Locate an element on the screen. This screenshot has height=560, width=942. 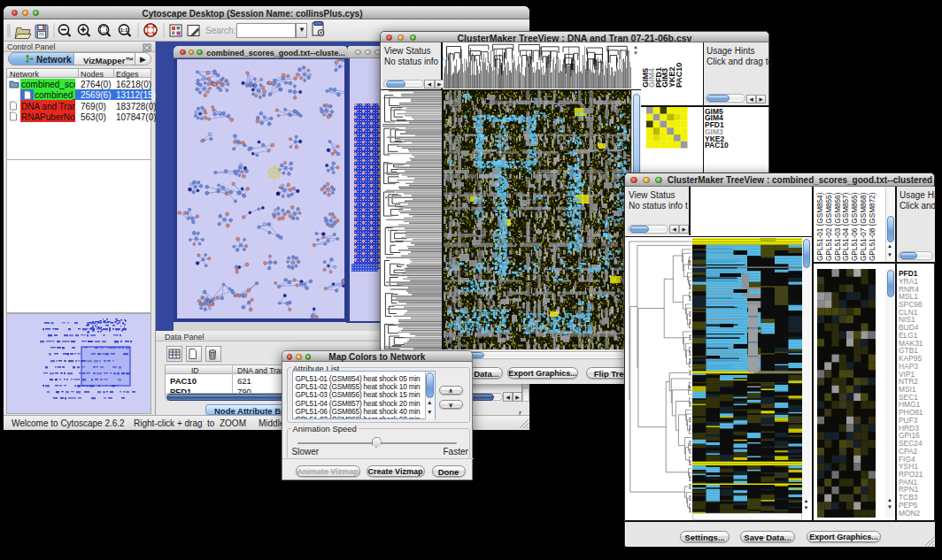
svg-text: GPL51-06 (GSM865) is located at coordinates (855, 226).